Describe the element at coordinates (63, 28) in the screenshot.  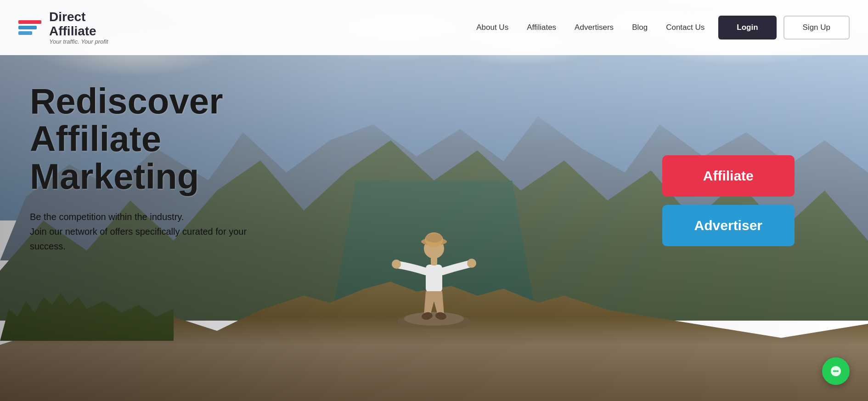
I see `logo: Direct Affiliate Your traffic. Your prof…` at that location.